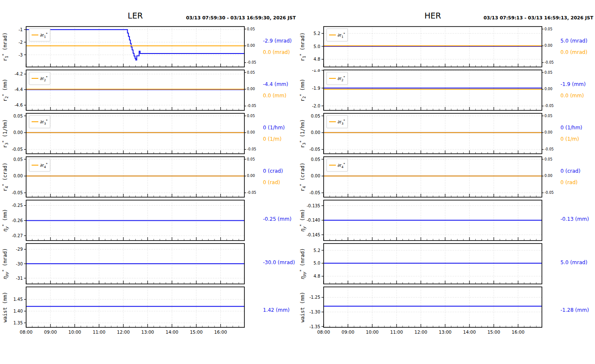 The width and height of the screenshot is (595, 364). What do you see at coordinates (51, 332) in the screenshot?
I see `x-tick-label: 09:00` at bounding box center [51, 332].